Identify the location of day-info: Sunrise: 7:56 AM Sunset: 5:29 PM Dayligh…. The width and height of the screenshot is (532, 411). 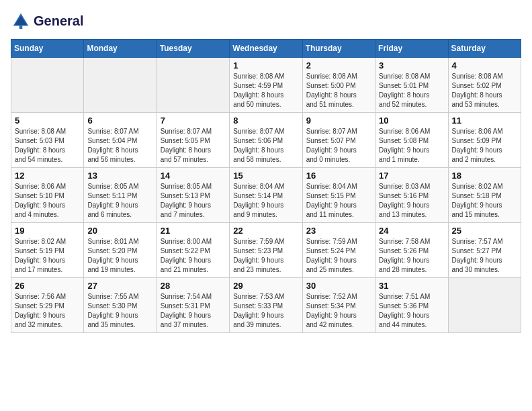
(47, 311).